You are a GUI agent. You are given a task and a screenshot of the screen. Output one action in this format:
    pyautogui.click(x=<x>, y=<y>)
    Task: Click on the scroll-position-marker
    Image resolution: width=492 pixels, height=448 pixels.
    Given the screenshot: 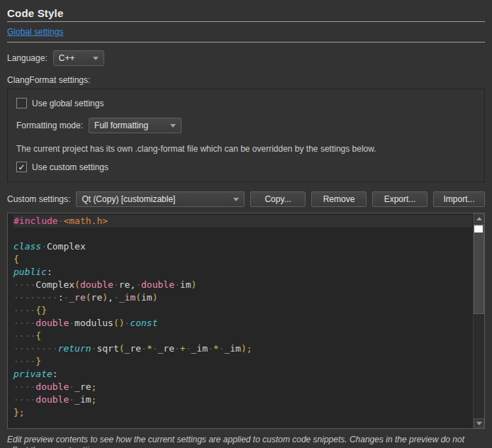 What is the action you would take?
    pyautogui.click(x=479, y=229)
    